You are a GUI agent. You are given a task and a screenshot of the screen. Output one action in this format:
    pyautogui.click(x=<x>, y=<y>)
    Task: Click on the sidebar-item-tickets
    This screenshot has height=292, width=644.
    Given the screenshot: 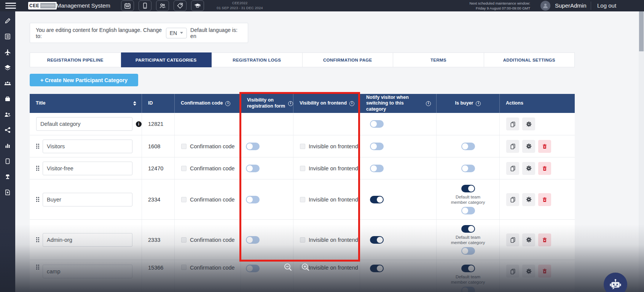 What is the action you would take?
    pyautogui.click(x=8, y=68)
    